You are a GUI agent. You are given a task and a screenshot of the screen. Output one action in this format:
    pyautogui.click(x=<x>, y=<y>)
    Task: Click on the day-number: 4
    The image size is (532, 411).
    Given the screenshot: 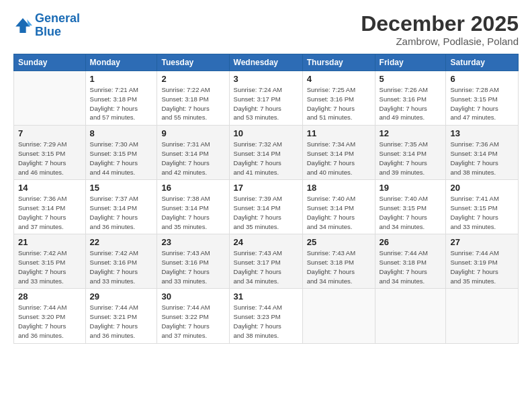 What is the action you would take?
    pyautogui.click(x=339, y=79)
    